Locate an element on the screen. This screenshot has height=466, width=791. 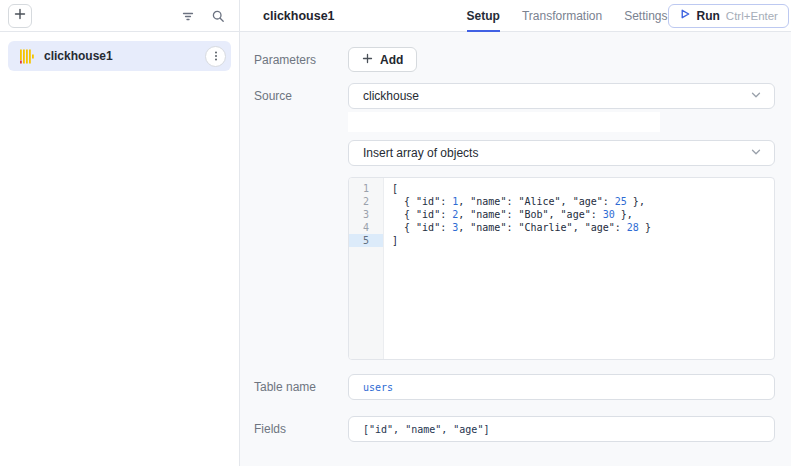
tab-settings: Settings is located at coordinates (646, 16).